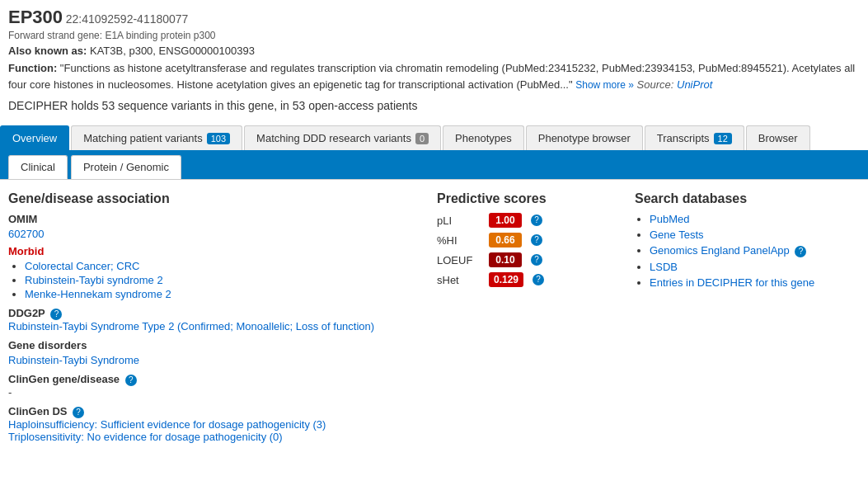 This screenshot has height=495, width=868. Describe the element at coordinates (537, 240) in the screenshot. I see `pred-hi-help-icon: ?` at that location.